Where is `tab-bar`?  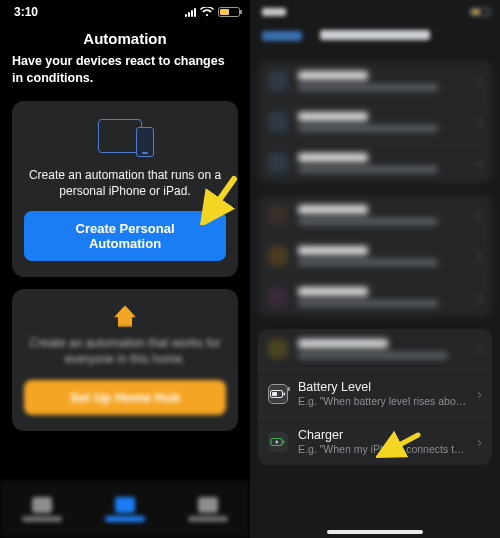
tab-bar is located at coordinates (125, 509).